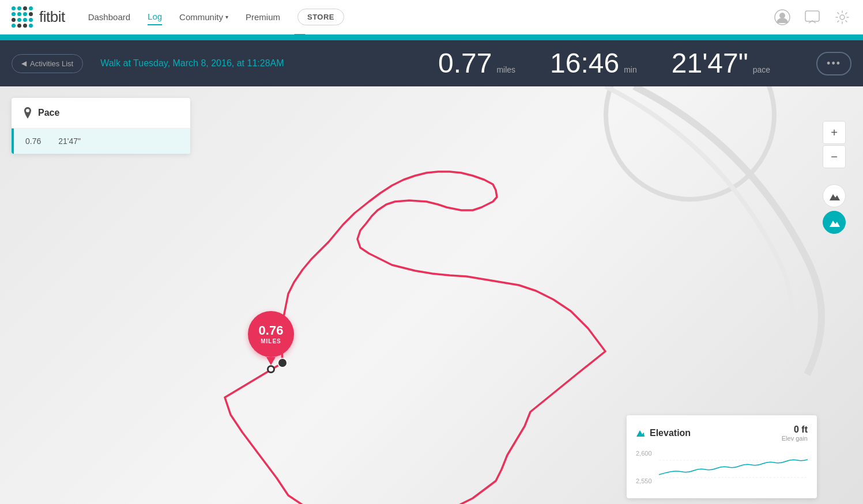 Image resolution: width=863 pixels, height=504 pixels. Describe the element at coordinates (812, 17) in the screenshot. I see `header-icons` at that location.